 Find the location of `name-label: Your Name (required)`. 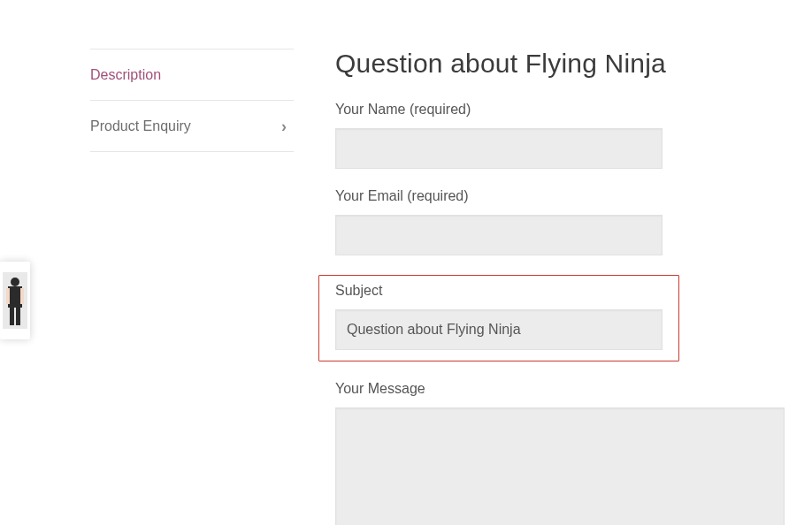

name-label: Your Name (required) is located at coordinates (561, 110).